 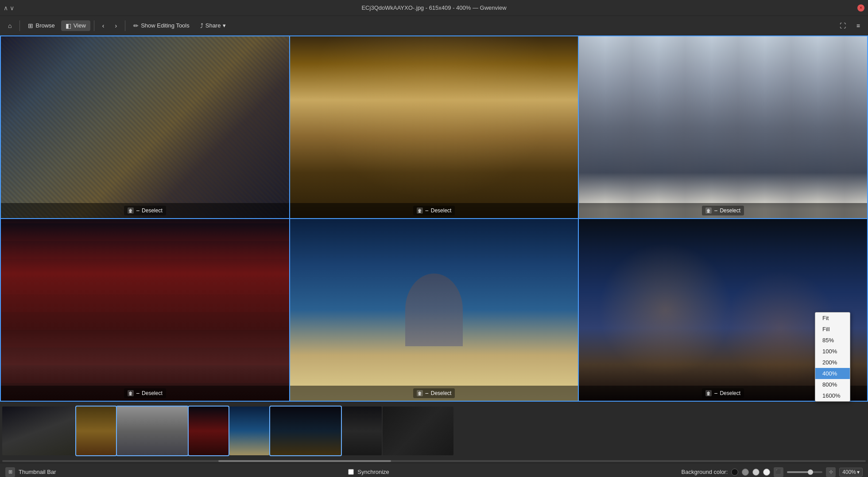 I want to click on deselect-button-1: 🗑 − Deselect, so click(x=145, y=211).